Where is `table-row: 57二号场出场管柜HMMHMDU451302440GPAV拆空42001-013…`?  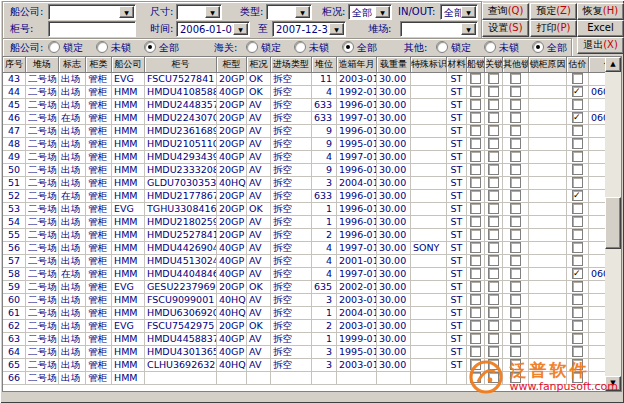
table-row: 57二号场出场管柜HMMHMDU451302440GPAV拆空42001-013… is located at coordinates (304, 262).